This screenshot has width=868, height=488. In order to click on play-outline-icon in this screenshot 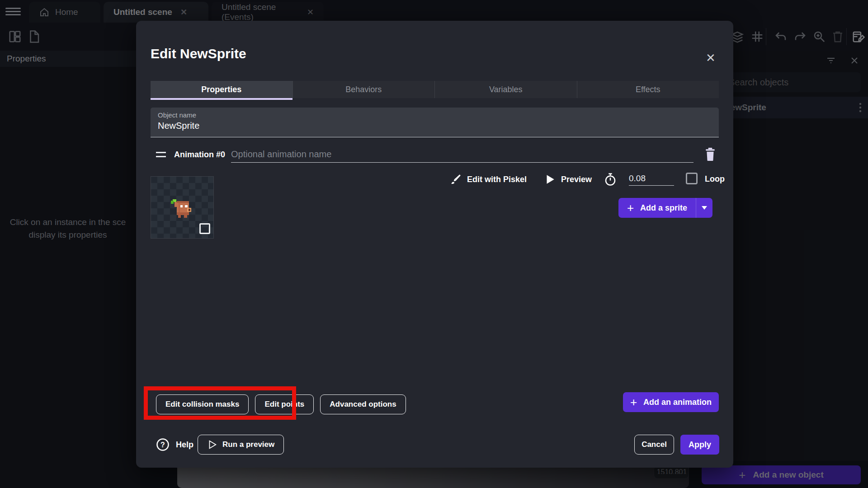, I will do `click(212, 445)`.